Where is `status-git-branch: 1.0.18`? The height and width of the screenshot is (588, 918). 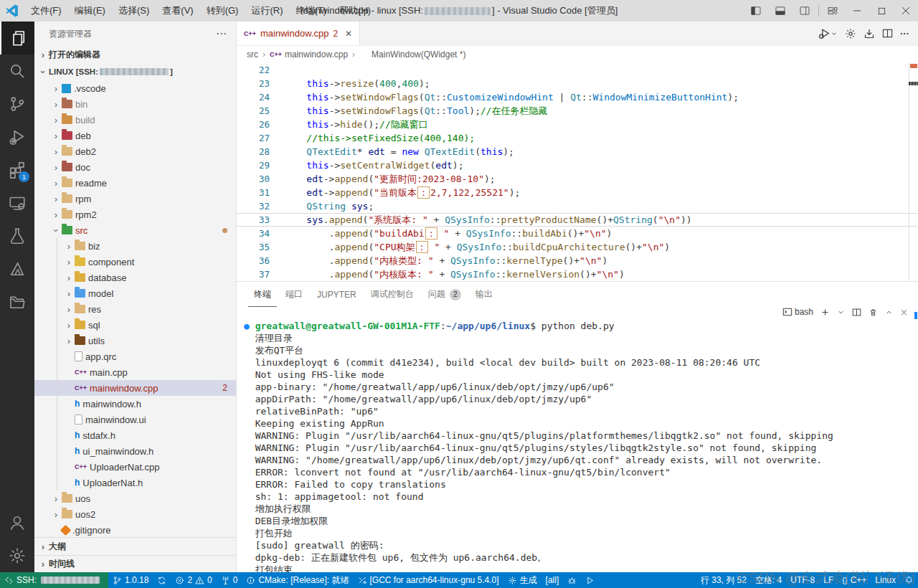 status-git-branch: 1.0.18 is located at coordinates (131, 580).